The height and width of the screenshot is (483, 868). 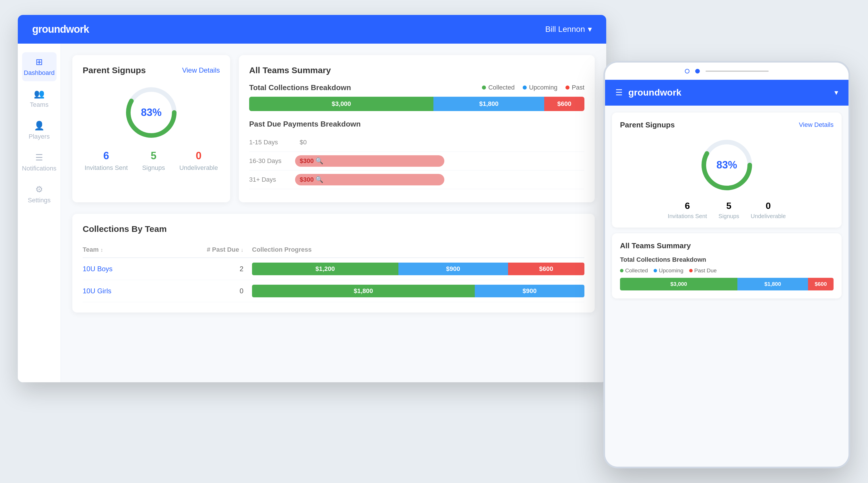 I want to click on past-due-title: Past Due Payments Breakdown, so click(x=416, y=124).